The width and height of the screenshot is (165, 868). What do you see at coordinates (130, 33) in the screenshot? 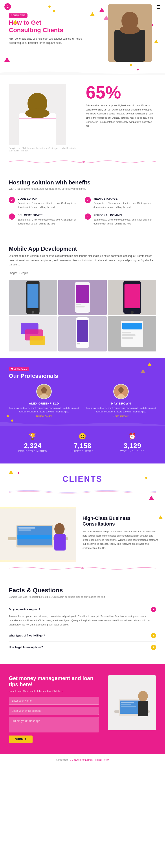
I see `hero-person-illustration` at bounding box center [130, 33].